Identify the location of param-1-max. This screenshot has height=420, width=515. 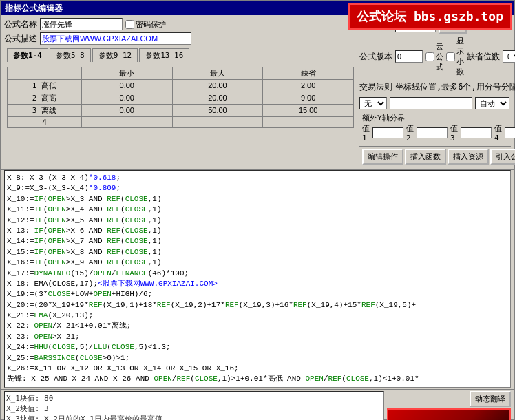
(218, 85).